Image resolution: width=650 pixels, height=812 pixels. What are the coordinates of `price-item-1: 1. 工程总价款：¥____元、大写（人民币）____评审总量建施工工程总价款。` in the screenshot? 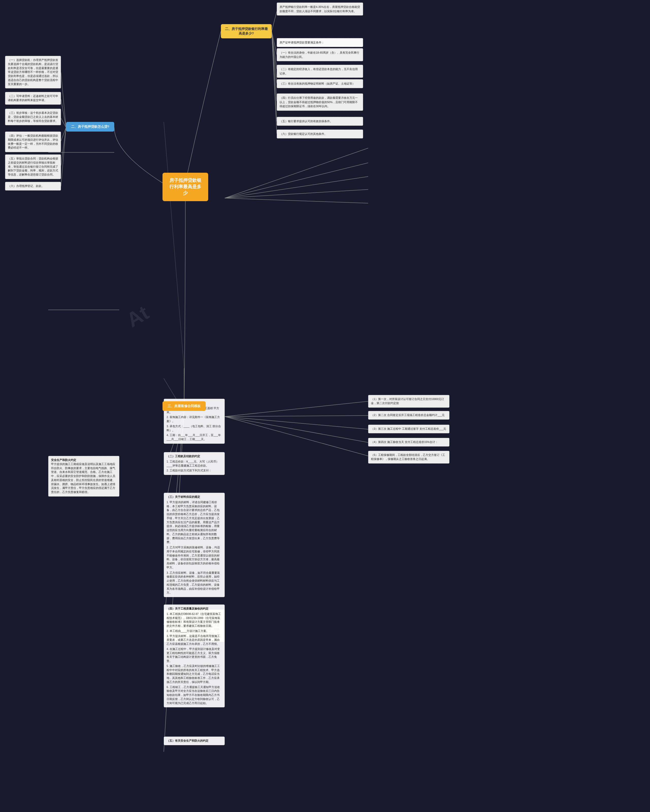 It's located at (194, 464).